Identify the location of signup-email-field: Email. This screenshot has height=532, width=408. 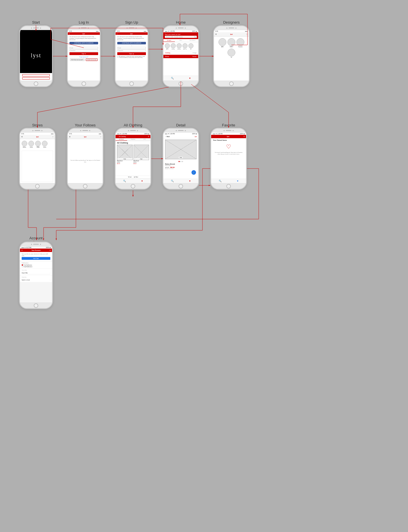
(132, 48).